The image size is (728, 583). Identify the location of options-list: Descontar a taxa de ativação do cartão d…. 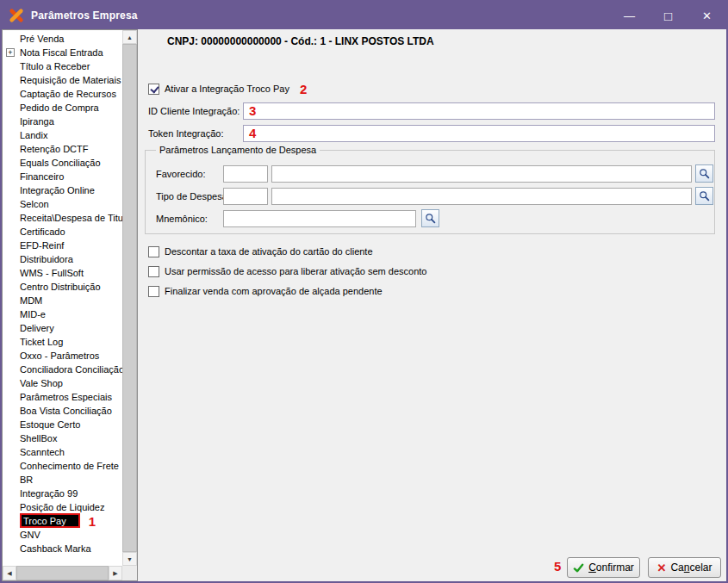
(288, 271).